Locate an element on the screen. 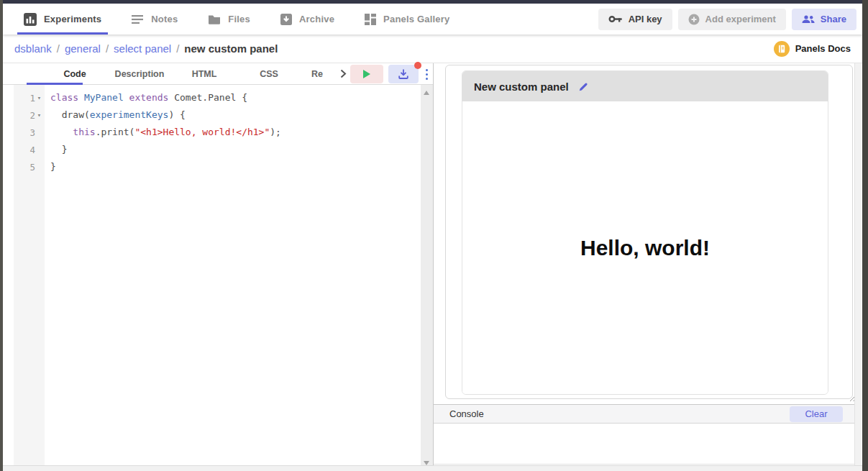 This screenshot has height=471, width=868. share-button: Share is located at coordinates (824, 19).